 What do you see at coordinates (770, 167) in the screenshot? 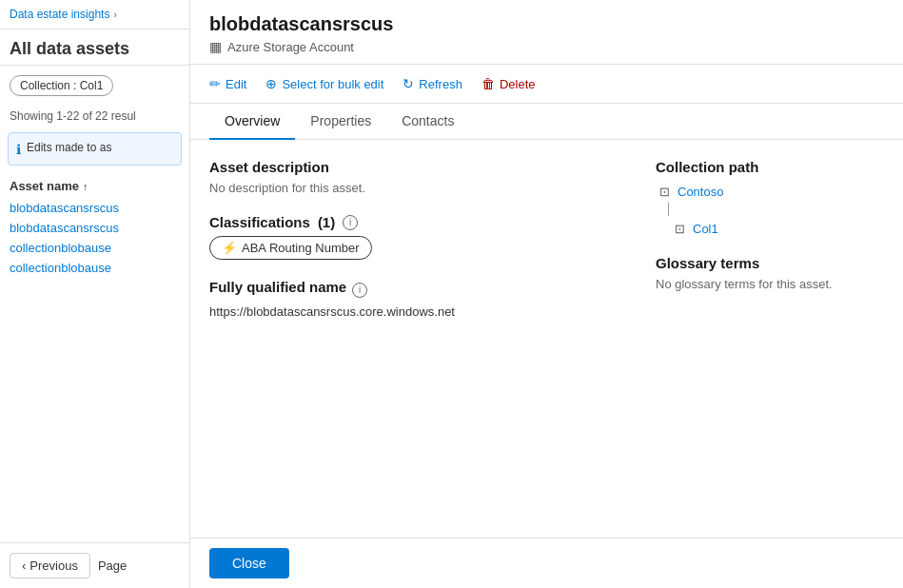
I see `collection-path-title: Collection path` at bounding box center [770, 167].